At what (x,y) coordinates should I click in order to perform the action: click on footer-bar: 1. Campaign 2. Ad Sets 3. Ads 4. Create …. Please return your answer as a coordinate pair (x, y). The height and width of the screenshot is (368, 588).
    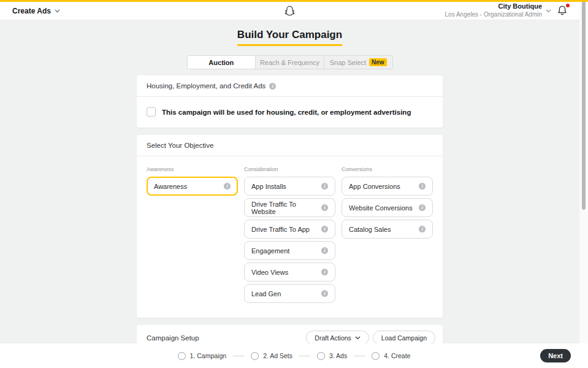
    Looking at the image, I should click on (294, 356).